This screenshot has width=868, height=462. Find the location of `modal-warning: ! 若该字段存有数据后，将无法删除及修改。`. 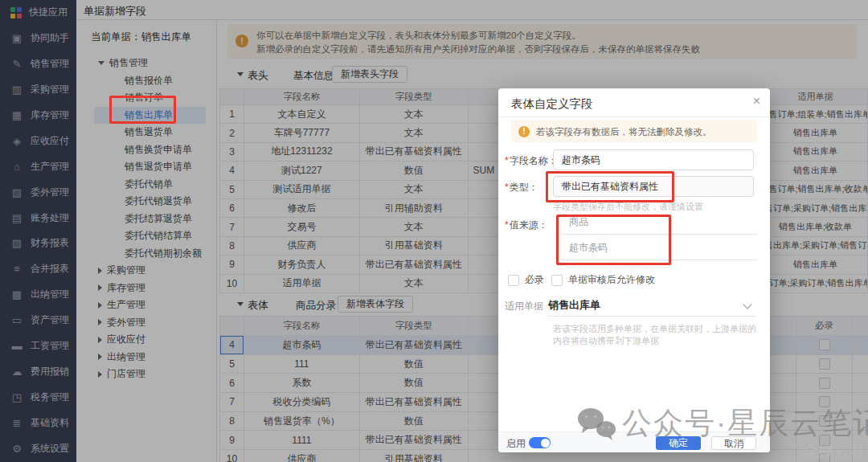

modal-warning: ! 若该字段存有数据后，将无法删除及修改。 is located at coordinates (634, 132).